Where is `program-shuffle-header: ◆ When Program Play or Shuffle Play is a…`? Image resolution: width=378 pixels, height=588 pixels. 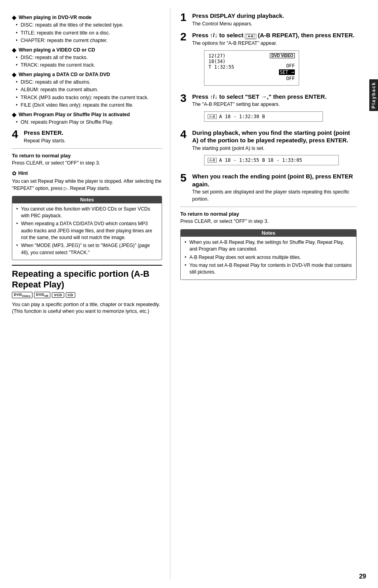 program-shuffle-header: ◆ When Program Play or Shuffle Play is a… is located at coordinates (87, 115).